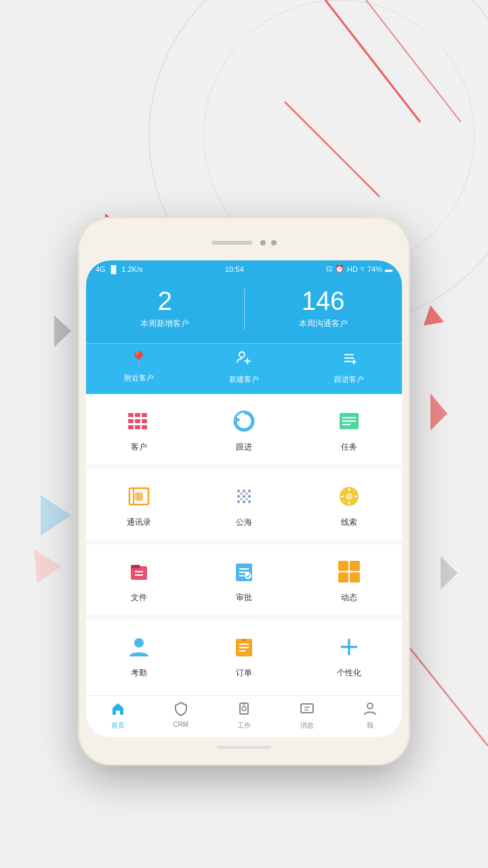  I want to click on home-icon, so click(118, 711).